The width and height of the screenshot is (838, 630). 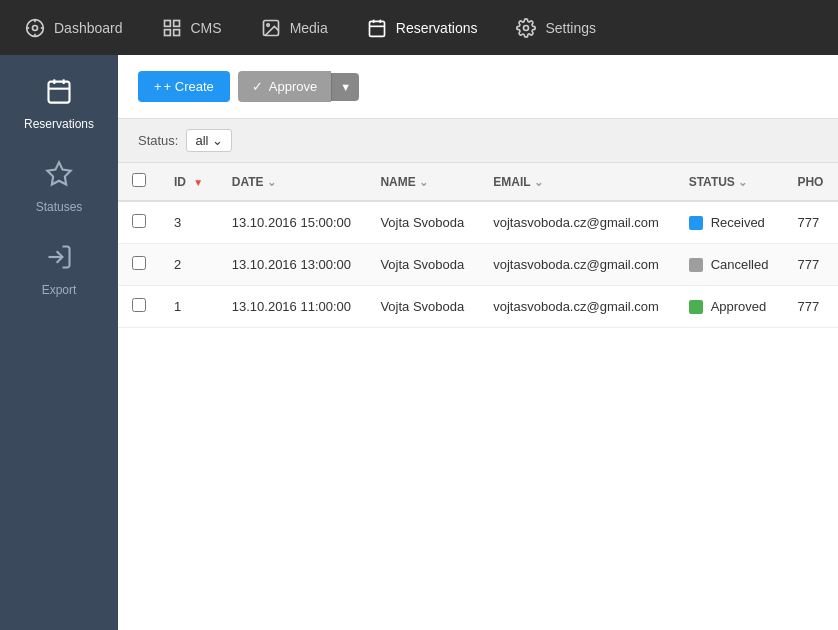 I want to click on create-label: + Create, so click(x=189, y=86).